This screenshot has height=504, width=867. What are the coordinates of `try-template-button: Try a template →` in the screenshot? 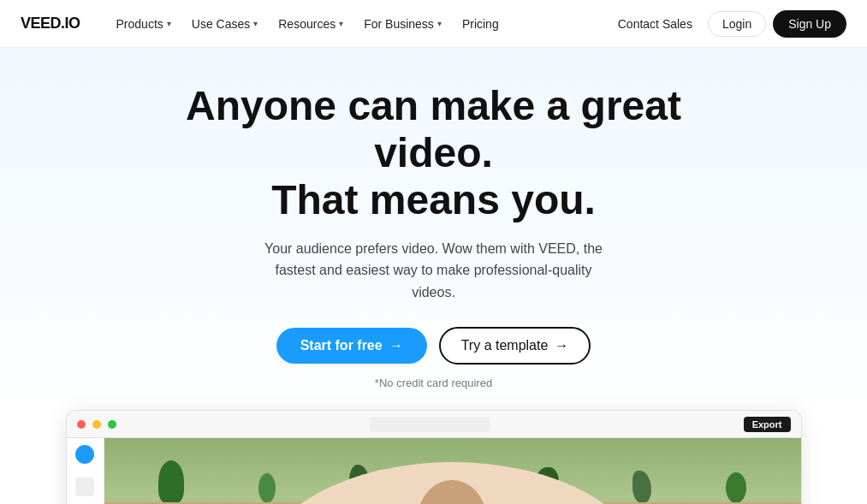 It's located at (515, 346).